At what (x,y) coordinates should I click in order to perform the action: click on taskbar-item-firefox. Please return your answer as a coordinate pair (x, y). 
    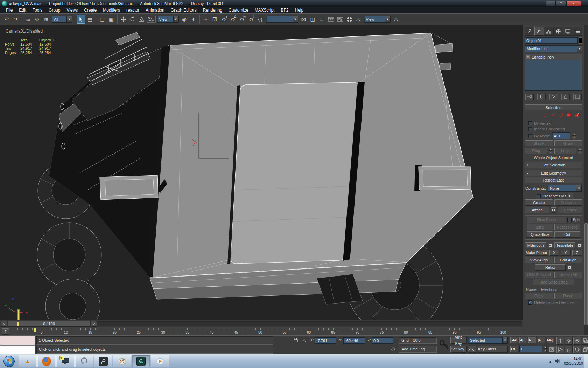
    Looking at the image, I should click on (47, 361).